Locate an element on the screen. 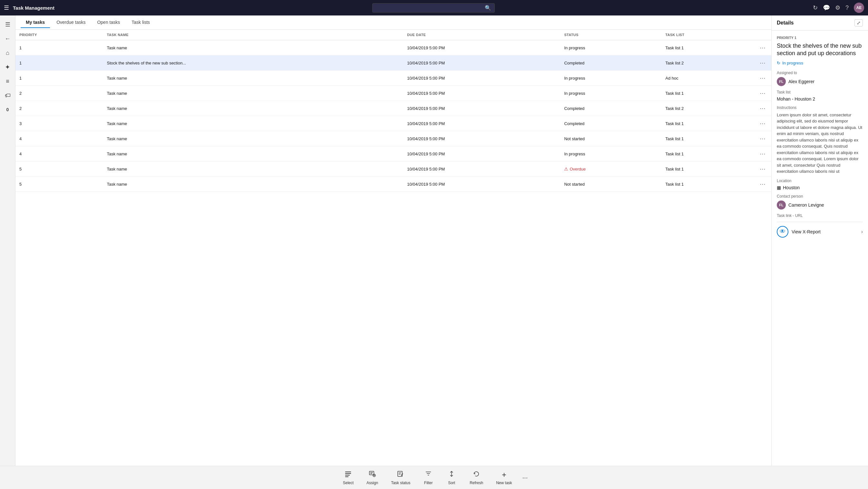 The height and width of the screenshot is (489, 868). table-row: 5 Task name 10/04/2019 5:00 PM Not start… is located at coordinates (394, 184).